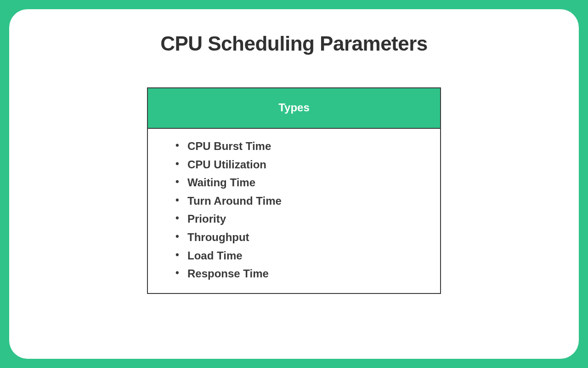 The height and width of the screenshot is (368, 588). I want to click on list-item: Load Time, so click(294, 256).